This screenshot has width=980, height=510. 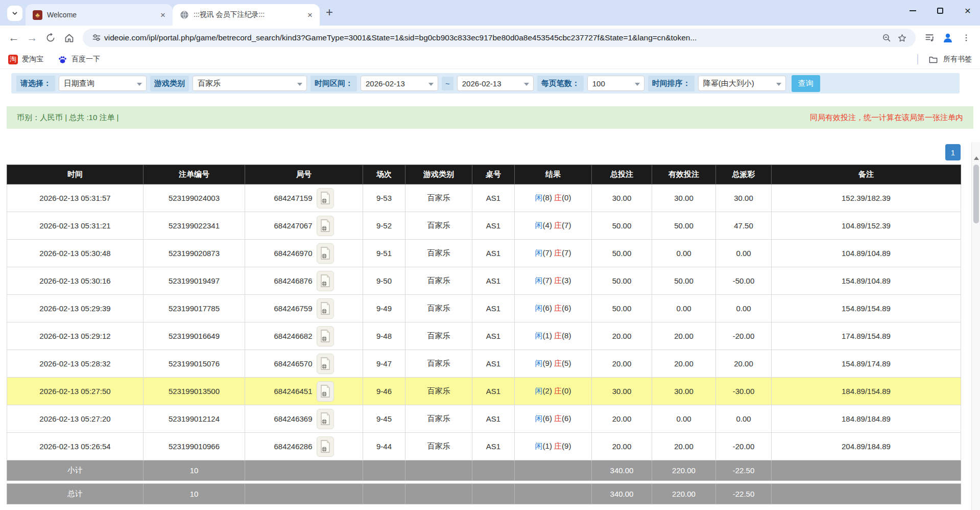 What do you see at coordinates (15, 13) in the screenshot?
I see `tab-search-button` at bounding box center [15, 13].